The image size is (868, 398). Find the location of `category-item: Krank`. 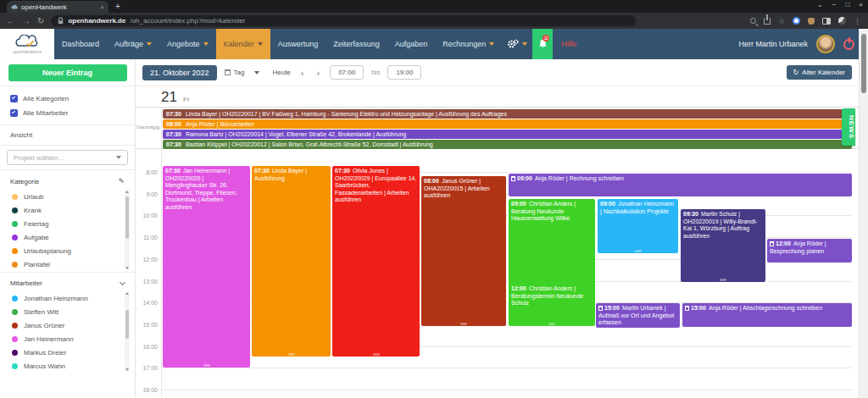

category-item: Krank is located at coordinates (66, 210).